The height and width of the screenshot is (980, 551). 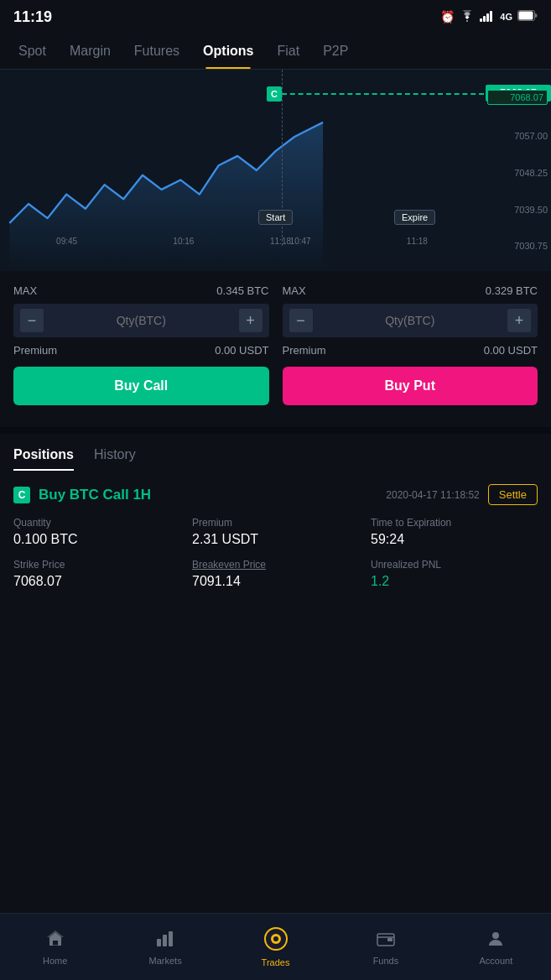 What do you see at coordinates (507, 17) in the screenshot?
I see `lte-icon: 4G` at bounding box center [507, 17].